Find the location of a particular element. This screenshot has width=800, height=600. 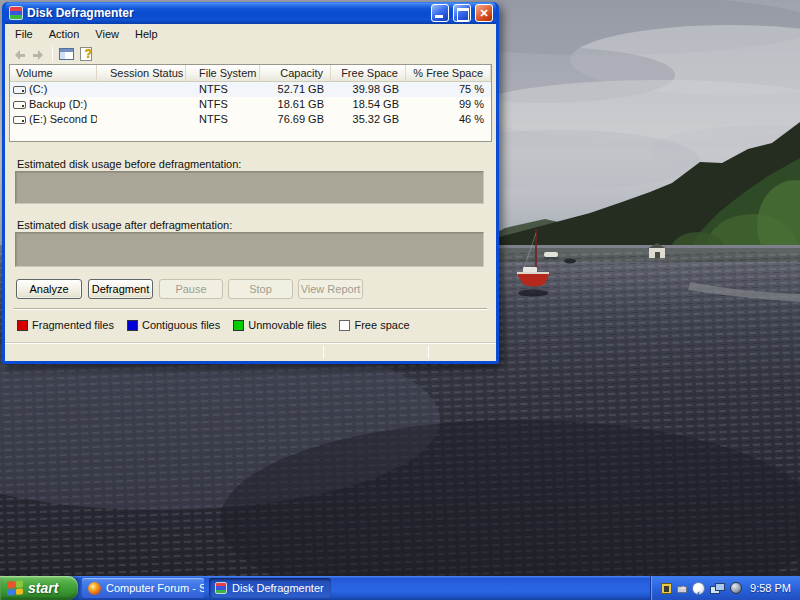

status-bar is located at coordinates (250, 352).